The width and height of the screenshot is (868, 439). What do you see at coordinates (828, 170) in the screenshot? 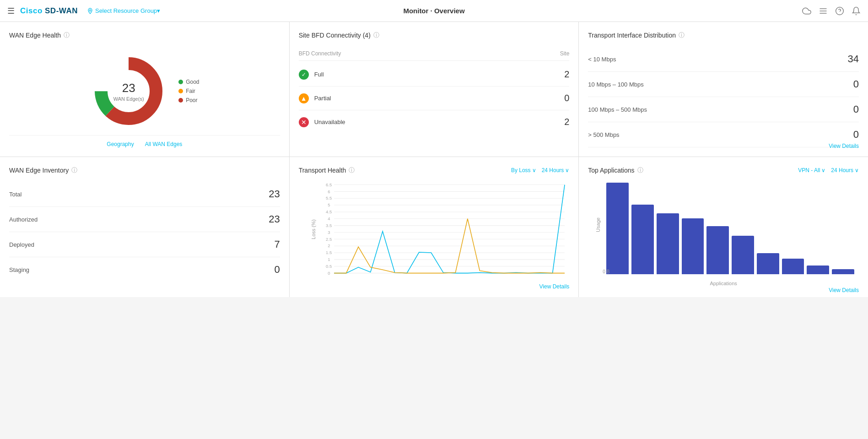
I see `top-apps-controls: VPN - All ∨ 24 Hours ∨` at bounding box center [828, 170].